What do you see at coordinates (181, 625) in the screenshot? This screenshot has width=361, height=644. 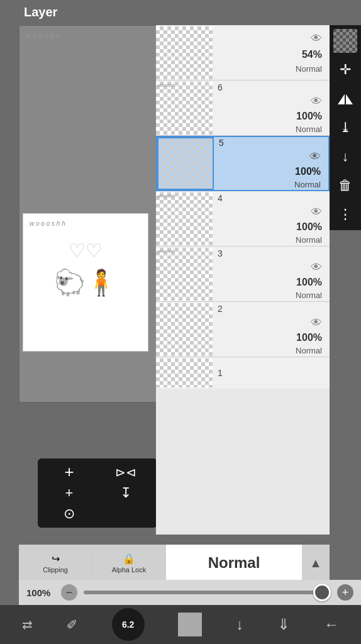 I see `tools-bar: ⇄ ✏ 6.2 ↓ ⇓ ←` at bounding box center [181, 625].